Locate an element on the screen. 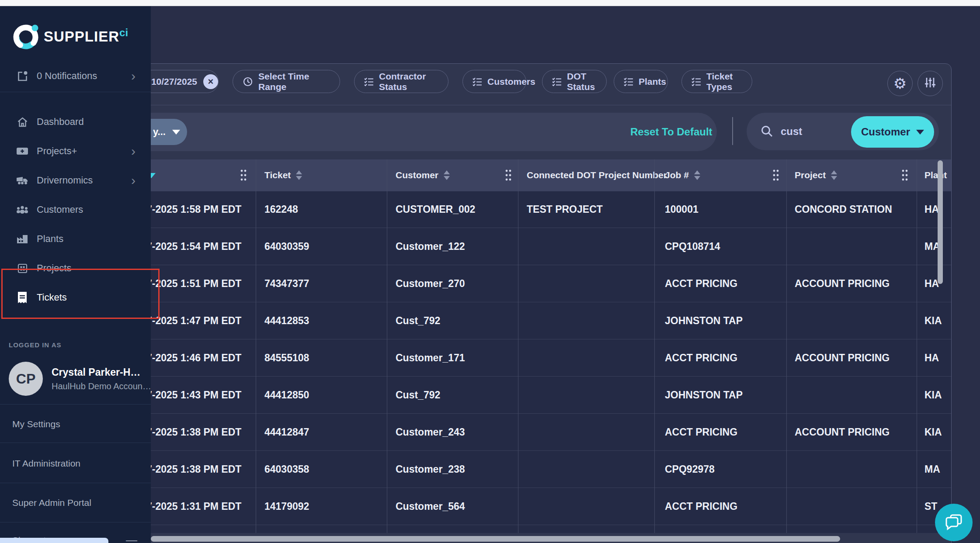 The height and width of the screenshot is (543, 980). sidebar-item-customers: Customers is located at coordinates (75, 210).